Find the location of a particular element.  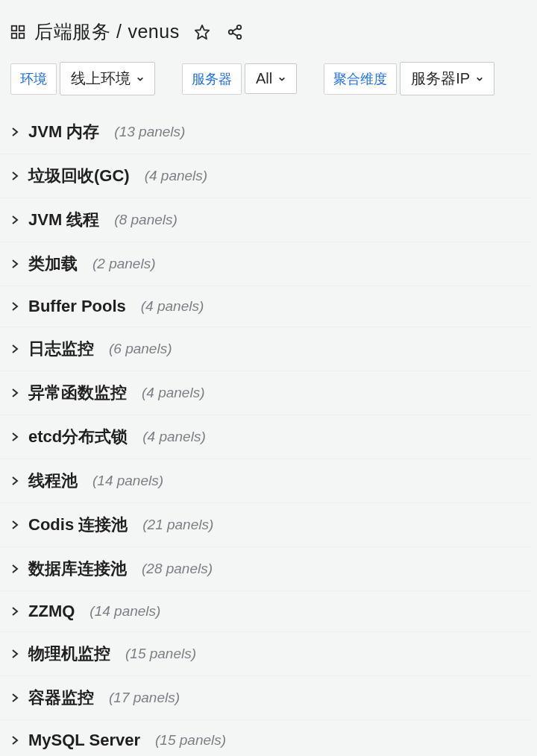

panel-row: JVM 线程 (8 panels) is located at coordinates (266, 221).